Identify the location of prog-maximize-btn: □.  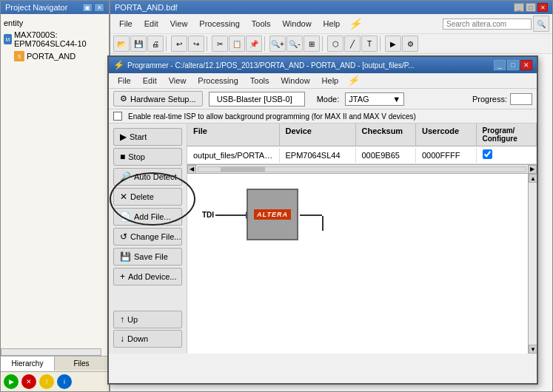
(513, 65).